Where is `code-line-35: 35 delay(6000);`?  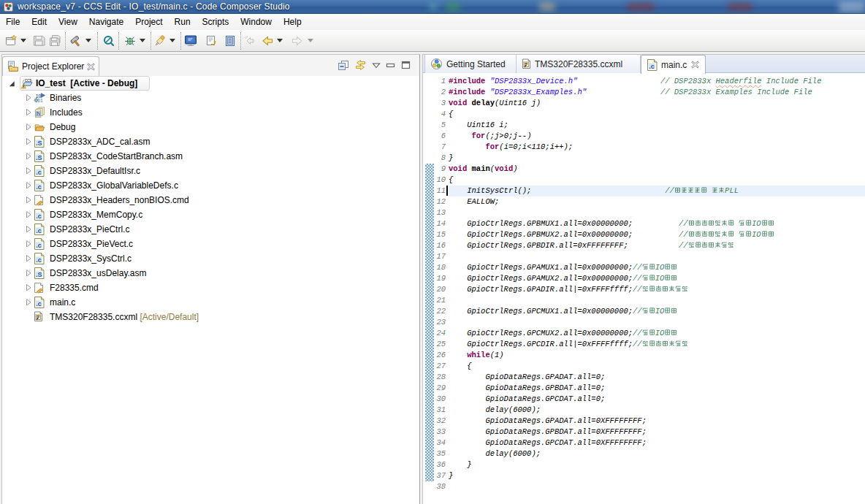
code-line-35: 35 delay(6000); is located at coordinates (644, 454).